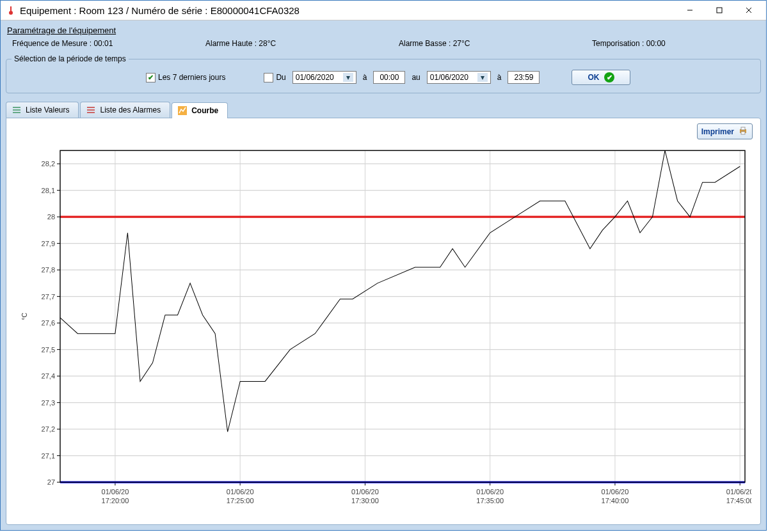 The image size is (768, 532). What do you see at coordinates (490, 501) in the screenshot?
I see `svg-text: 17:35:00` at bounding box center [490, 501].